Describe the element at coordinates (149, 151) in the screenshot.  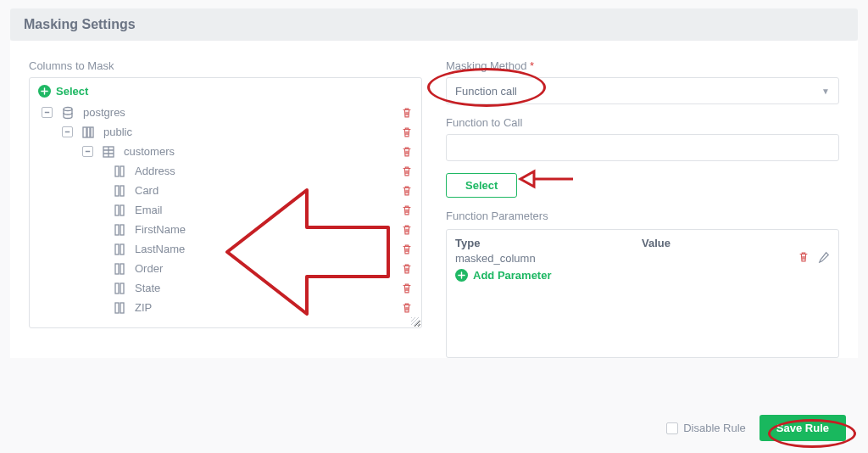
I see `tree-table-label: customers` at that location.